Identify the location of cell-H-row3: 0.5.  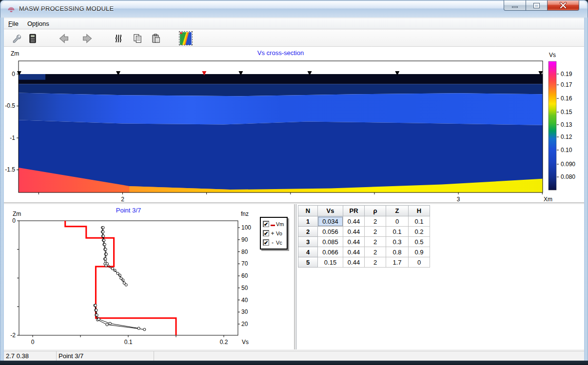
(419, 242).